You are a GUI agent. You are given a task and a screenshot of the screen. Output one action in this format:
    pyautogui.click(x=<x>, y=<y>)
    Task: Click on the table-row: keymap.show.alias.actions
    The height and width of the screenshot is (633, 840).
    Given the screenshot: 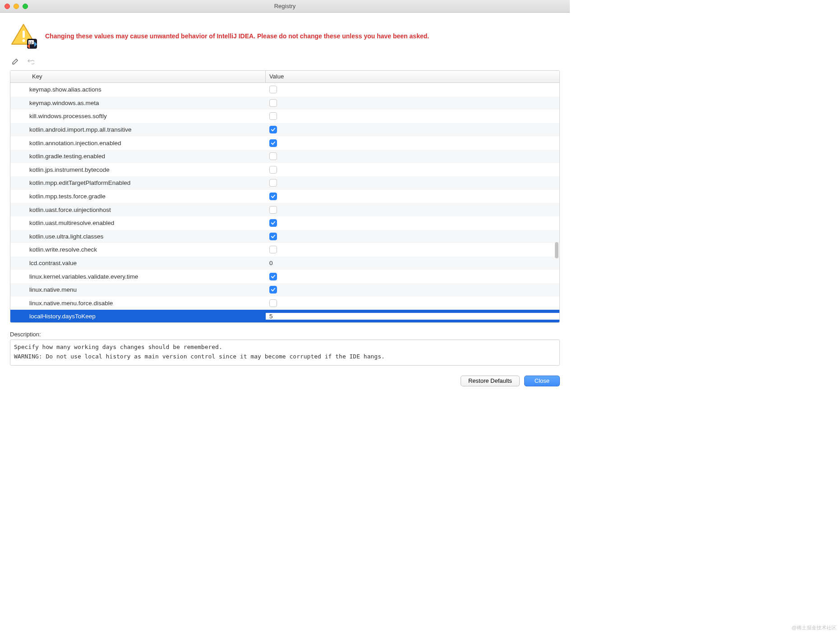 What is the action you would take?
    pyautogui.click(x=285, y=90)
    